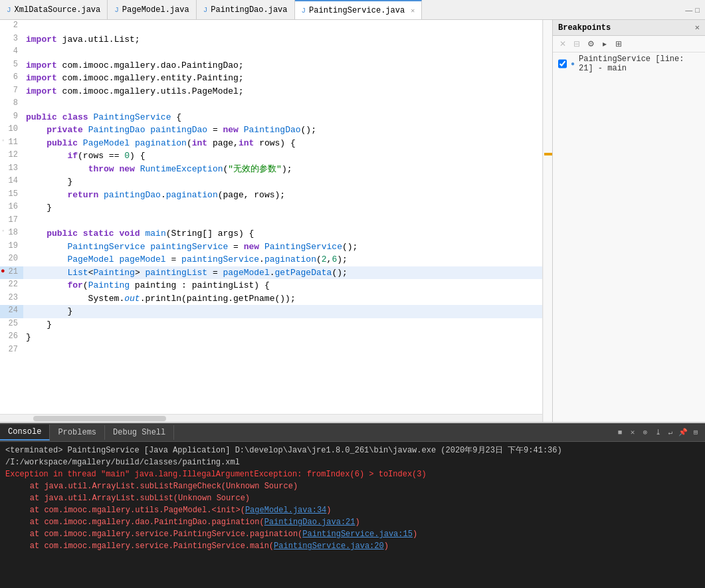 The image size is (705, 588). What do you see at coordinates (12, 52) in the screenshot?
I see `line-number: 4` at bounding box center [12, 52].